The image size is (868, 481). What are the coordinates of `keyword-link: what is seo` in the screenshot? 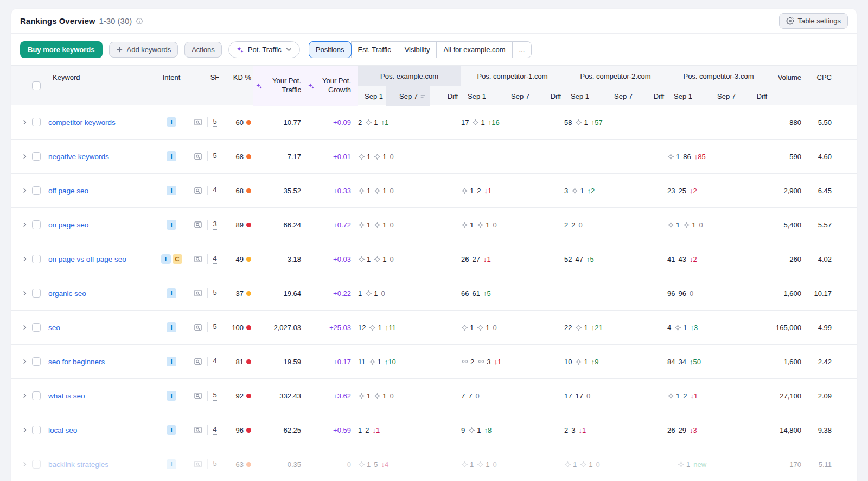 It's located at (67, 396).